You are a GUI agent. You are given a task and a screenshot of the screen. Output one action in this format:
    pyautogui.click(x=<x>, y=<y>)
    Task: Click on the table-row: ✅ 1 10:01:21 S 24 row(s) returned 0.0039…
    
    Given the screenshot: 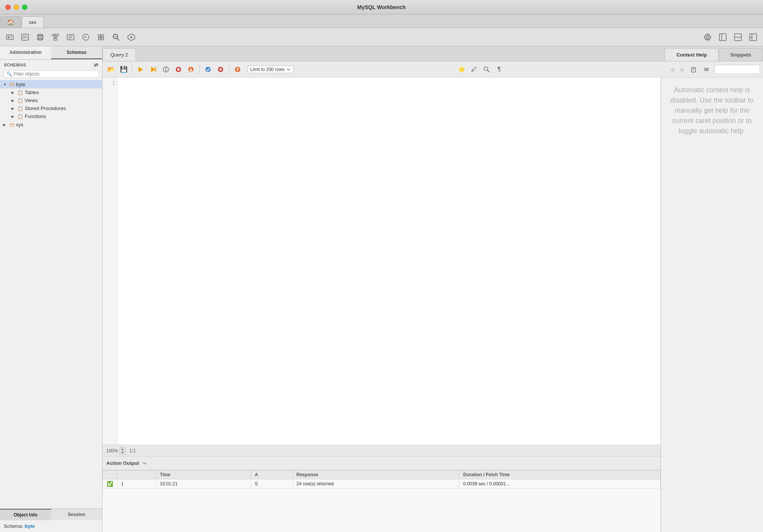 What is the action you would take?
    pyautogui.click(x=382, y=484)
    